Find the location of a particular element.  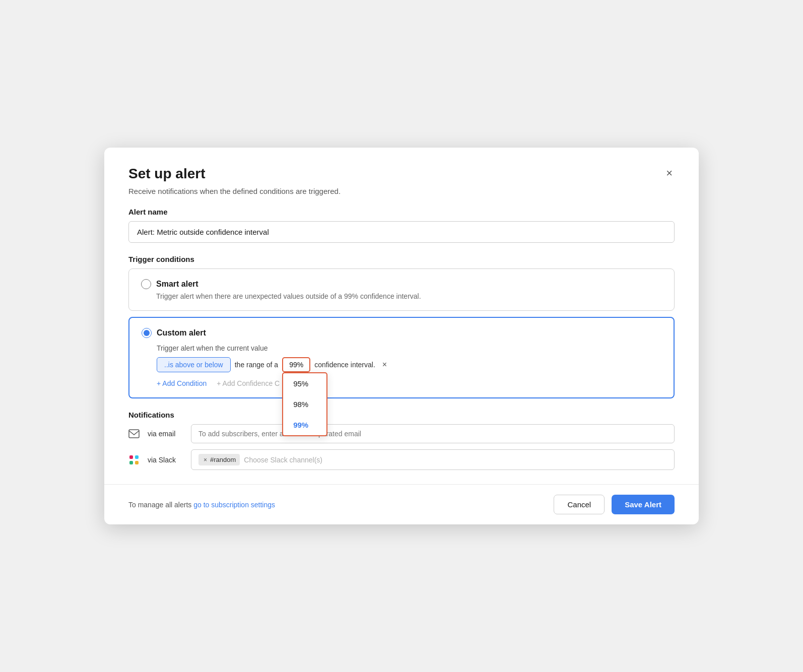

add-condition-button: + Add Condition is located at coordinates (181, 383).